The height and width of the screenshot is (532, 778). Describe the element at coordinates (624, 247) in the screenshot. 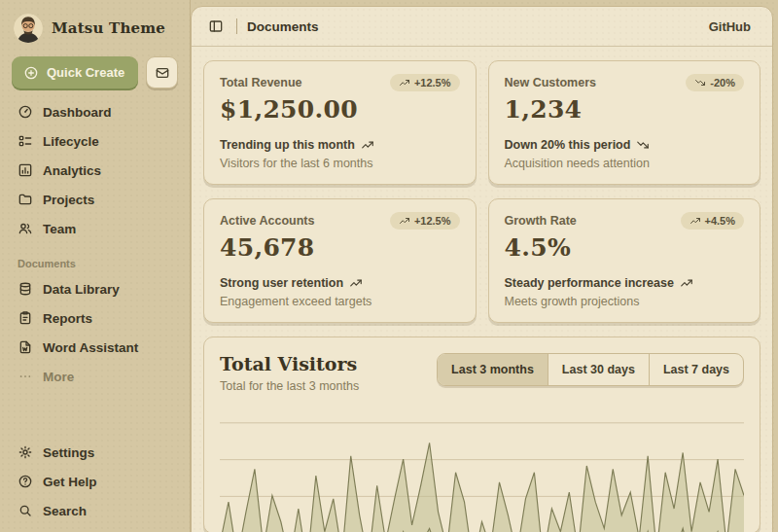

I see `stat-card-value: 4.5%` at that location.